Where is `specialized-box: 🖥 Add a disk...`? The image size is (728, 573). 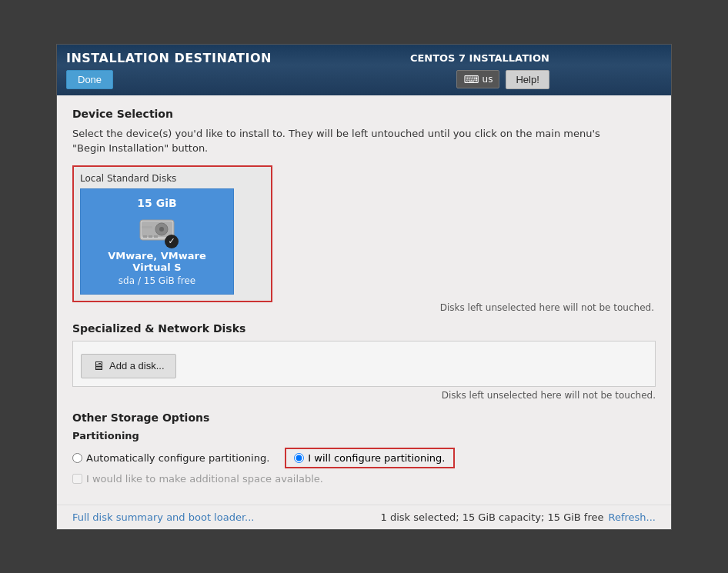
specialized-box: 🖥 Add a disk... is located at coordinates (364, 364).